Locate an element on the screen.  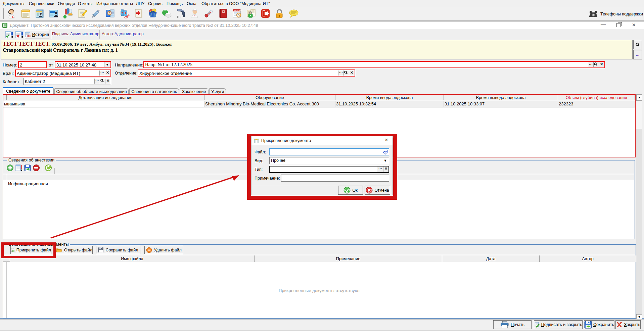
svg-text: LOG is located at coordinates (30, 36).